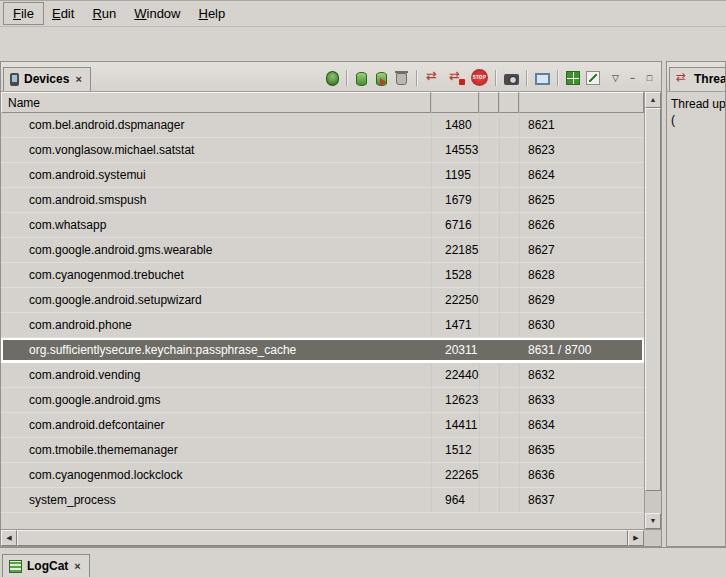 Image resolution: width=726 pixels, height=577 pixels. Describe the element at coordinates (455, 275) in the screenshot. I see `process-pid: 1528` at that location.